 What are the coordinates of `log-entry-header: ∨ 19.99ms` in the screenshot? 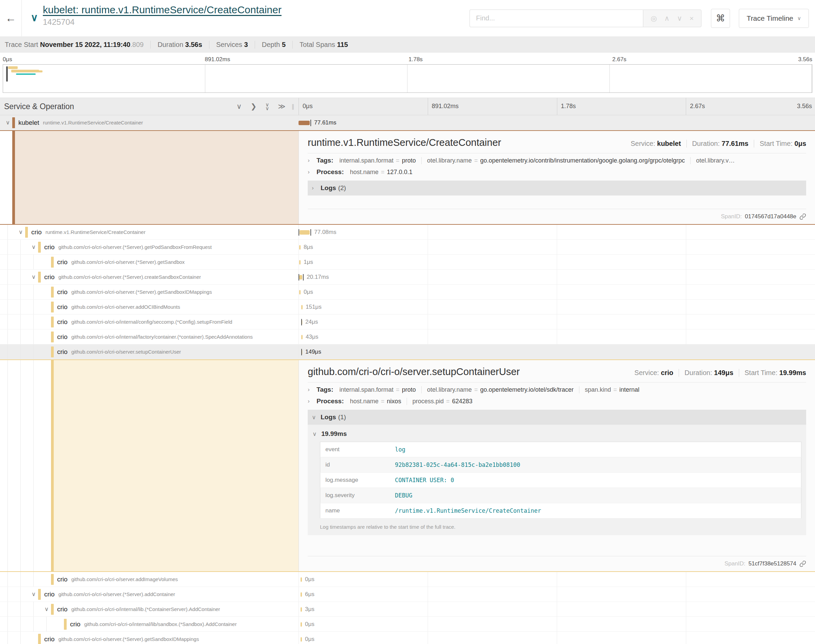 It's located at (557, 434).